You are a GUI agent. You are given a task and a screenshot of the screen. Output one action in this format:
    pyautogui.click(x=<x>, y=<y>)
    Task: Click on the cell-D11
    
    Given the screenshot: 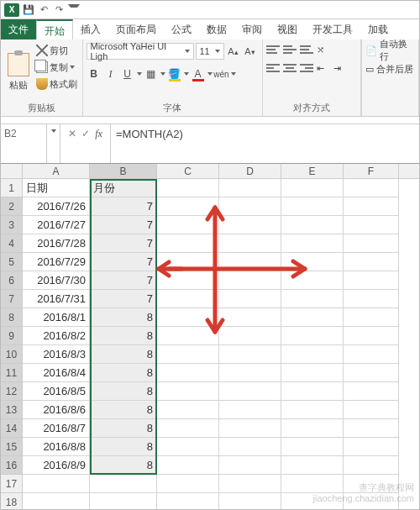 What is the action you would take?
    pyautogui.click(x=250, y=373)
    